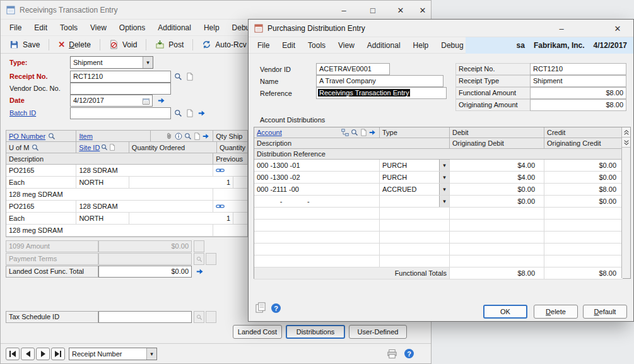 The image size is (634, 364). What do you see at coordinates (438, 154) in the screenshot?
I see `col-header-distribution-reference: Distribution Reference` at bounding box center [438, 154].